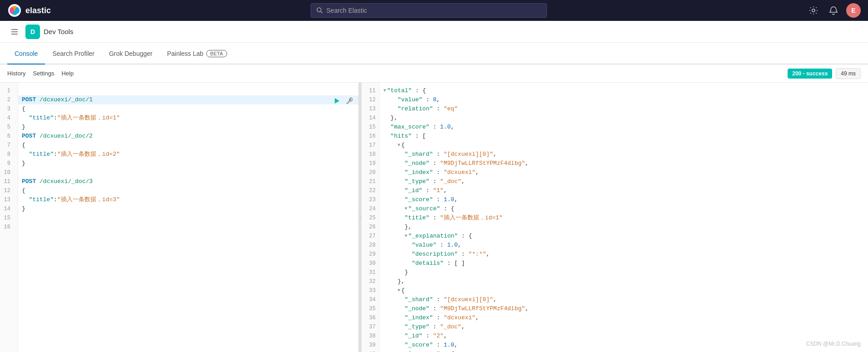  I want to click on watermark: CSDN @Mr.D.Chuang, so click(833, 344).